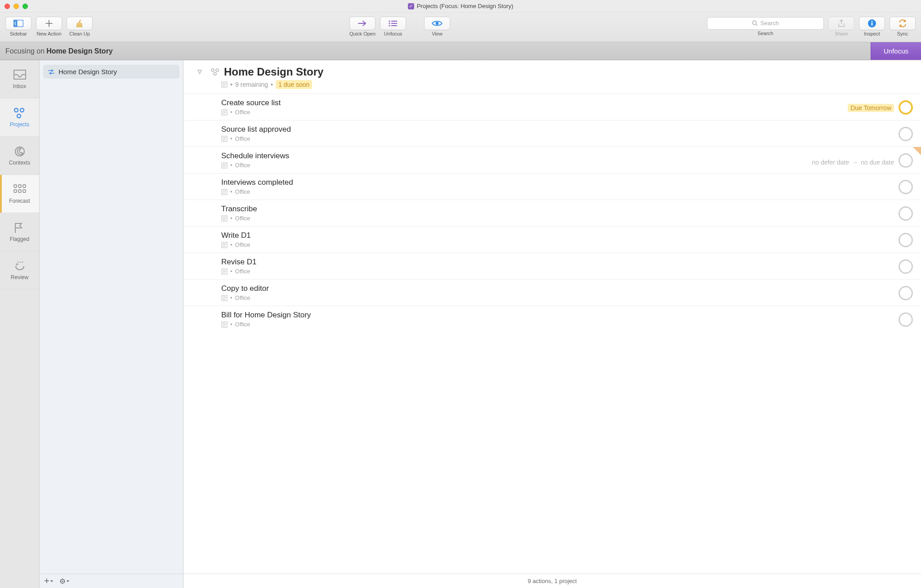 This screenshot has width=921, height=588. What do you see at coordinates (20, 194) in the screenshot?
I see `rail-forecast: Forecast` at bounding box center [20, 194].